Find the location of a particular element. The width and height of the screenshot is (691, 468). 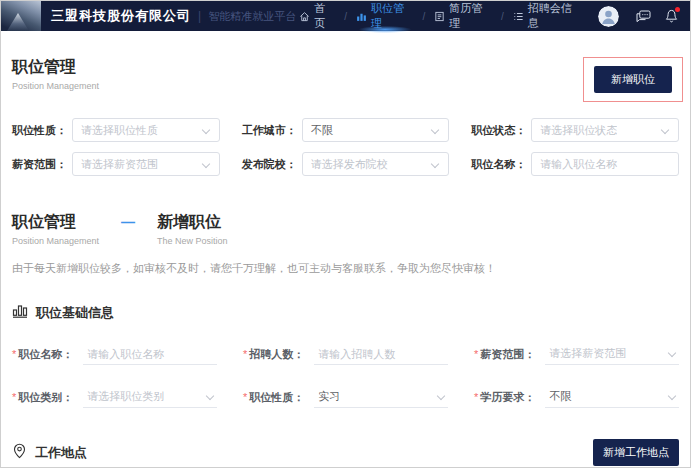

nav-label-home: 首页 is located at coordinates (324, 16).